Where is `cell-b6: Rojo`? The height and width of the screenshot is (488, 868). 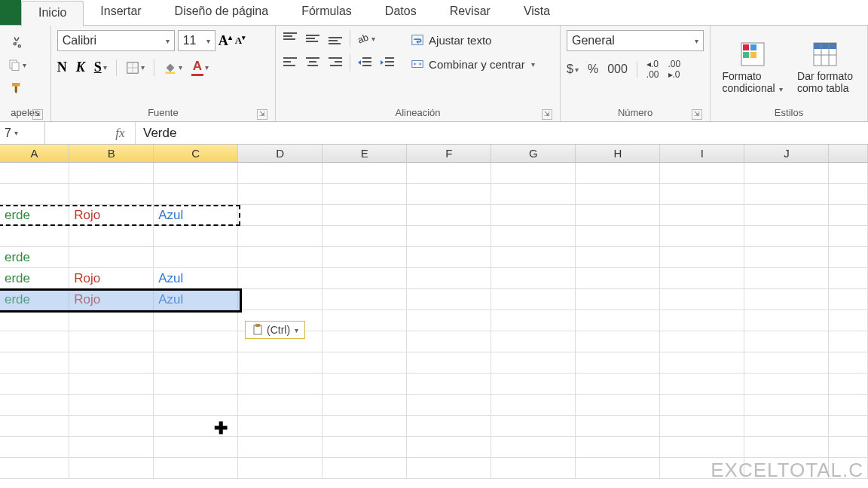 cell-b6: Rojo is located at coordinates (112, 279).